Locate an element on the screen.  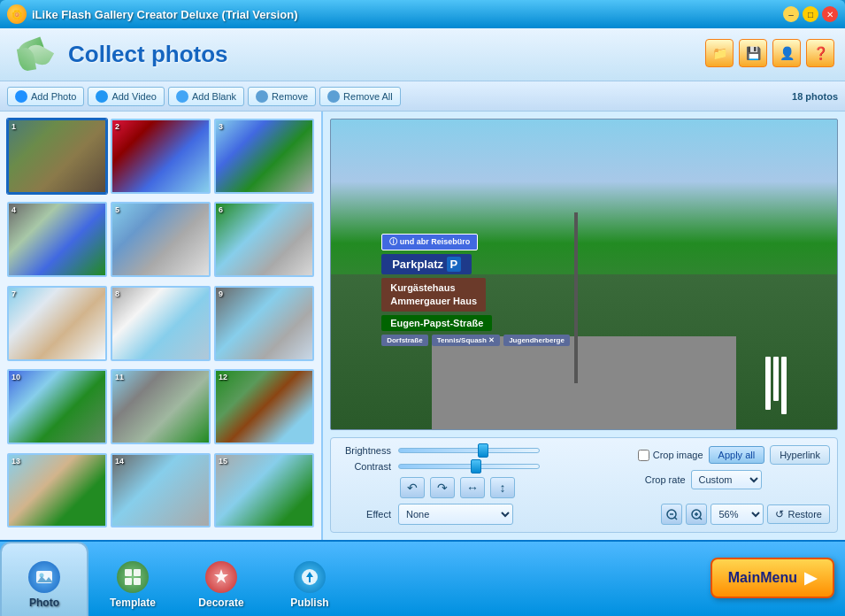
crop-image-checkbox is located at coordinates (644, 455).